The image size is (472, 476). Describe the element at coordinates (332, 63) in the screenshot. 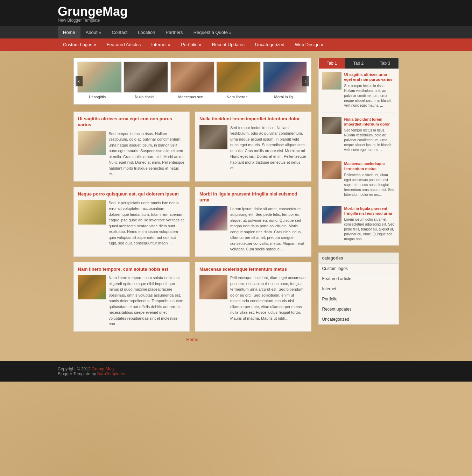

I see `tab-btn-0: Tab 1` at that location.